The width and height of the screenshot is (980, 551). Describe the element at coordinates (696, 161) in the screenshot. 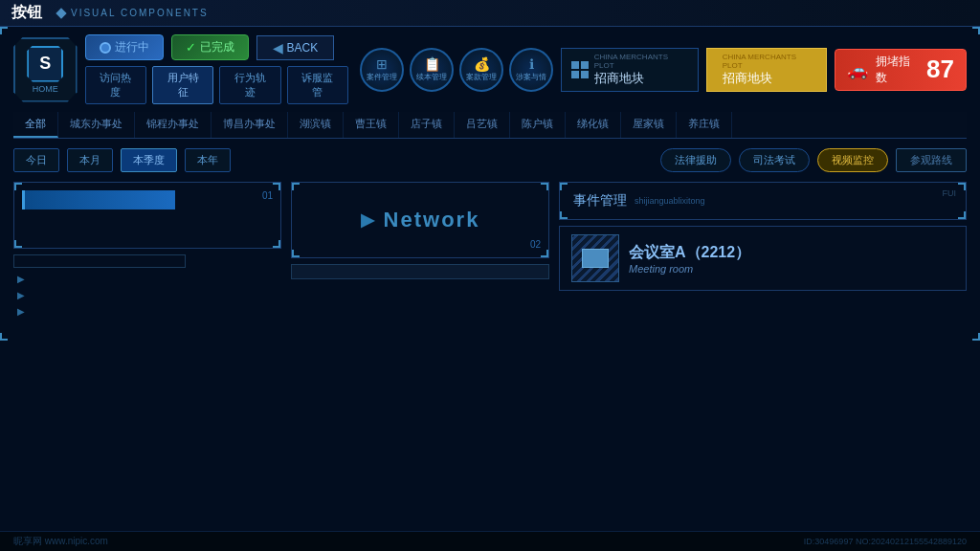

I see `falv-yuan-tag: 法律援助` at that location.